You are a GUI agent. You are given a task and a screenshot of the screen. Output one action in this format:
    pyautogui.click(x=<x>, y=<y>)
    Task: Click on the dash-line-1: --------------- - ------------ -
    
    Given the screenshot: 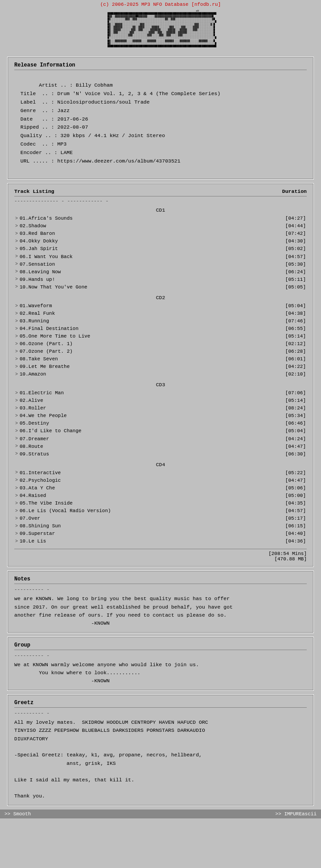 What is the action you would take?
    pyautogui.click(x=160, y=201)
    